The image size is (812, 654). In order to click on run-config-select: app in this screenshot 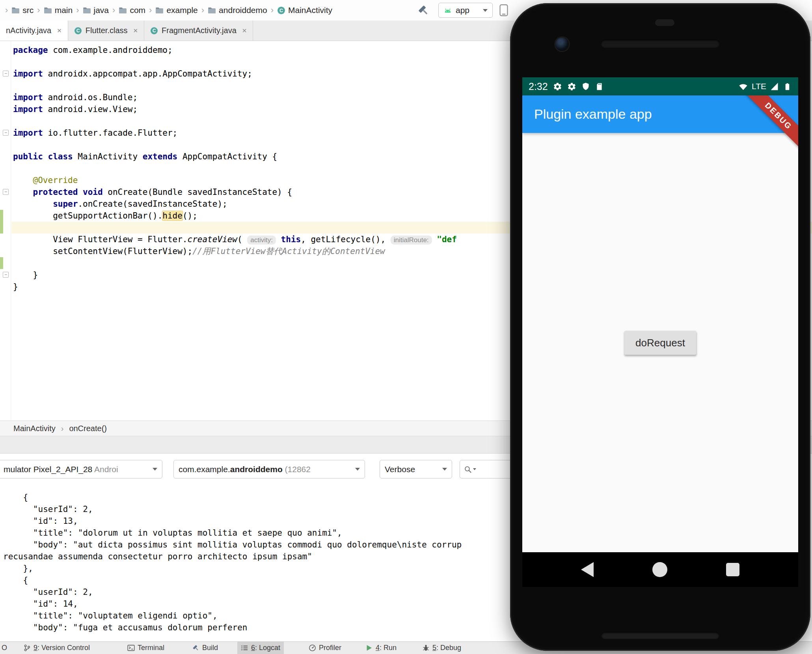, I will do `click(466, 10)`.